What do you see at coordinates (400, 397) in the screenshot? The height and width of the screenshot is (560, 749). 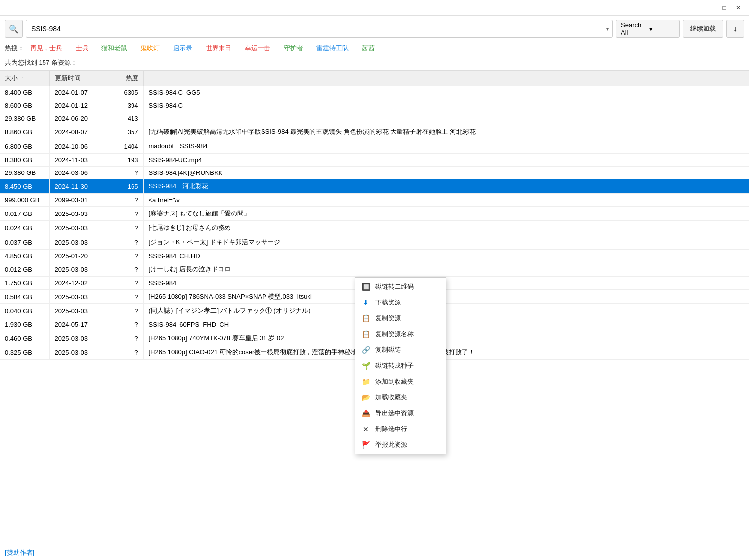 I see `context-menu-item-7: 📂加载收藏夹` at bounding box center [400, 397].